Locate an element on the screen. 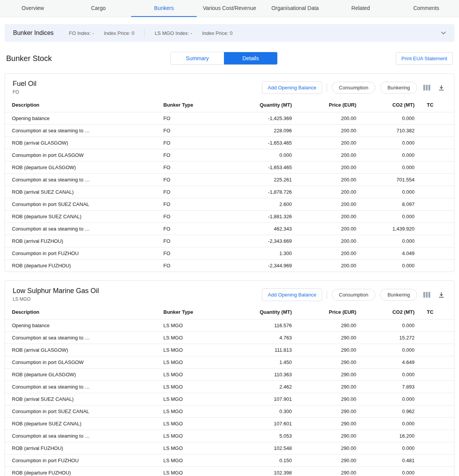  chevron-down-icon is located at coordinates (443, 33).